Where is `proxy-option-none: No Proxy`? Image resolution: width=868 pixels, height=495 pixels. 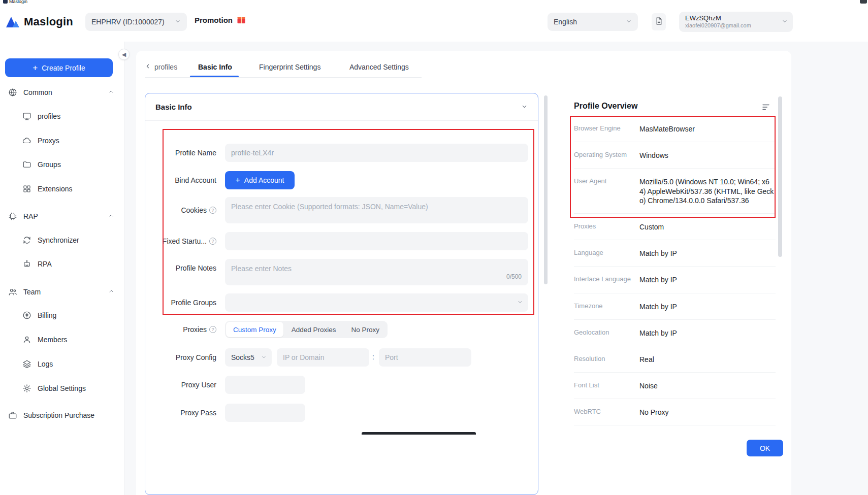
proxy-option-none: No Proxy is located at coordinates (366, 329).